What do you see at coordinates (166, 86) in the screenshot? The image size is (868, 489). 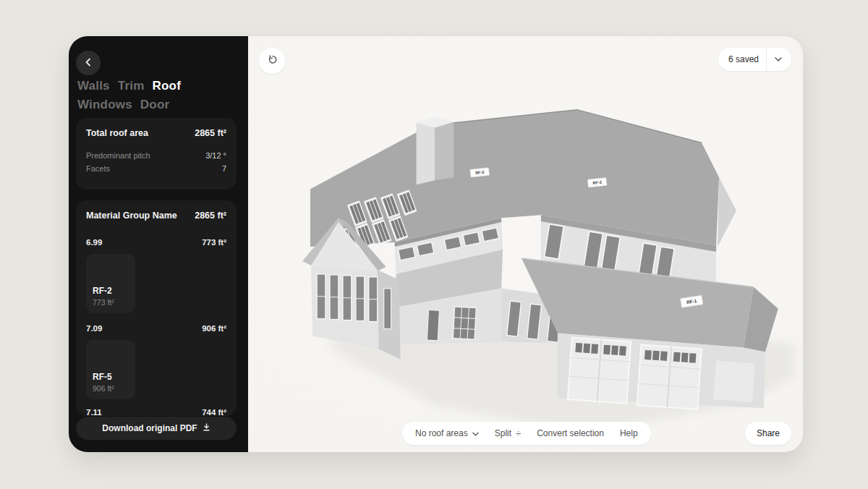 I see `tab-roof: Roof` at bounding box center [166, 86].